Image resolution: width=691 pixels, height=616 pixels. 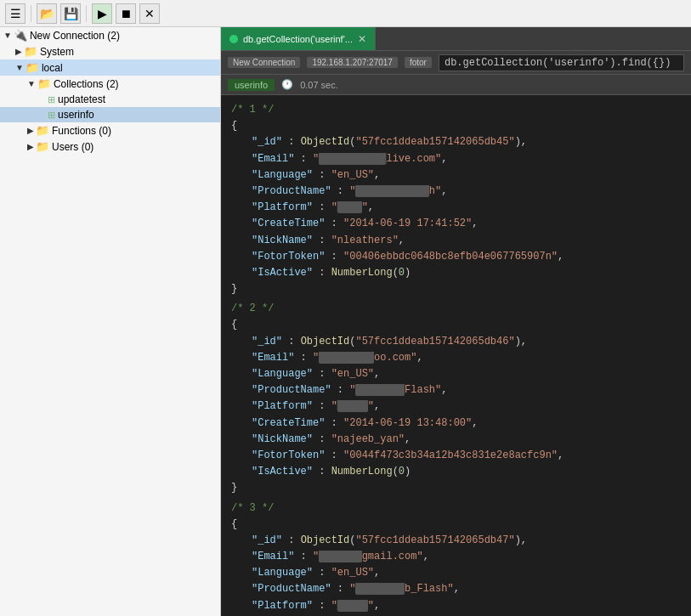 What do you see at coordinates (57, 52) in the screenshot?
I see `system-label: System` at bounding box center [57, 52].